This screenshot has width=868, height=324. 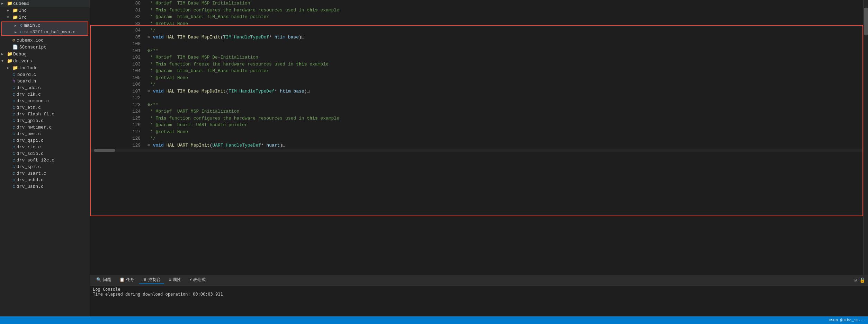 I want to click on sidebar-item-label: drv_hwtimer.c, so click(x=53, y=128).